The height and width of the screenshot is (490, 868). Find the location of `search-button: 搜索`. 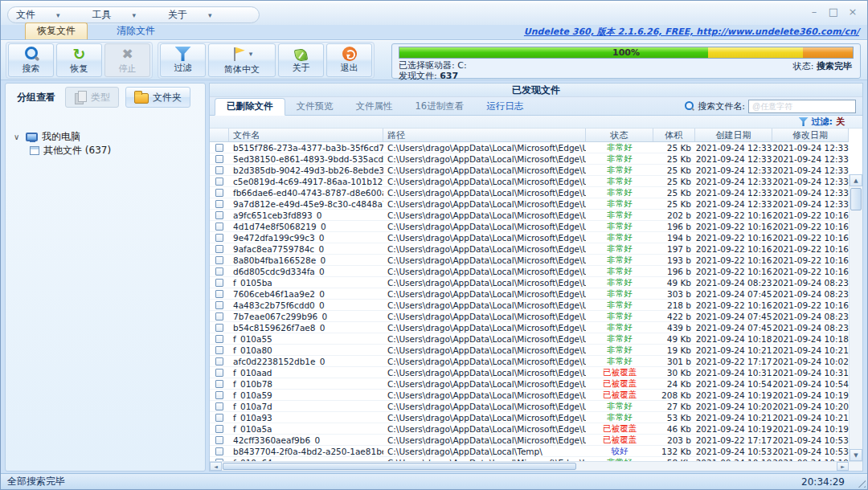

search-button: 搜索 is located at coordinates (31, 60).